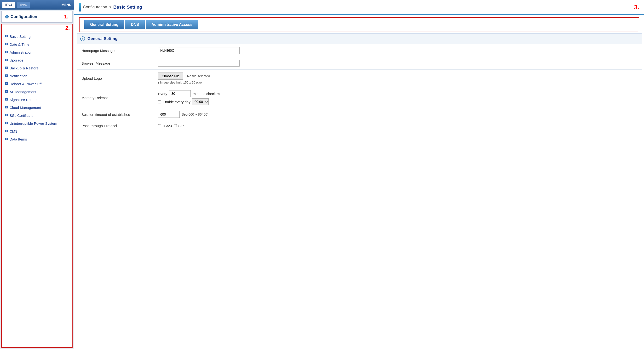 The width and height of the screenshot is (644, 349). What do you see at coordinates (37, 5) in the screenshot?
I see `sidebar-header: IPv4 IPv6 MENU` at bounding box center [37, 5].